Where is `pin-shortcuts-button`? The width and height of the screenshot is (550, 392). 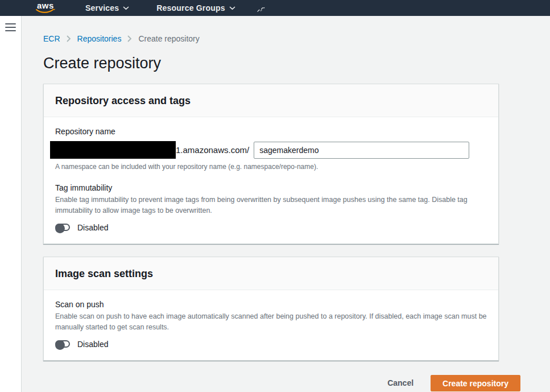
pin-shortcuts-button is located at coordinates (261, 8).